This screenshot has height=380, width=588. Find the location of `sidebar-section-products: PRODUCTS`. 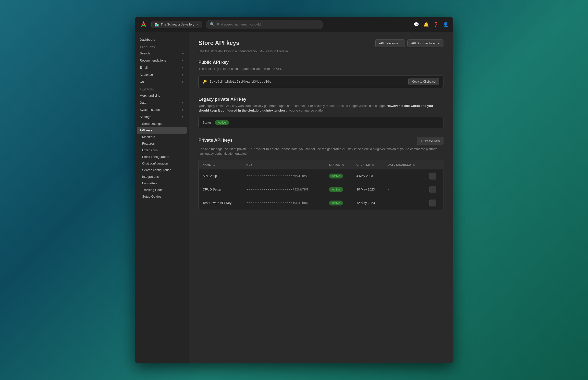

sidebar-section-products: PRODUCTS is located at coordinates (162, 46).